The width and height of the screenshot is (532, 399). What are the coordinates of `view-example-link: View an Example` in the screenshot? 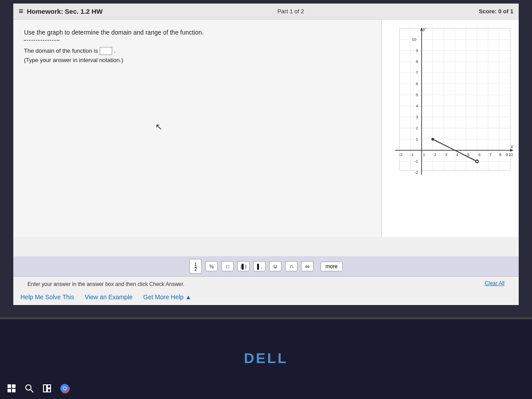 It's located at (109, 297).